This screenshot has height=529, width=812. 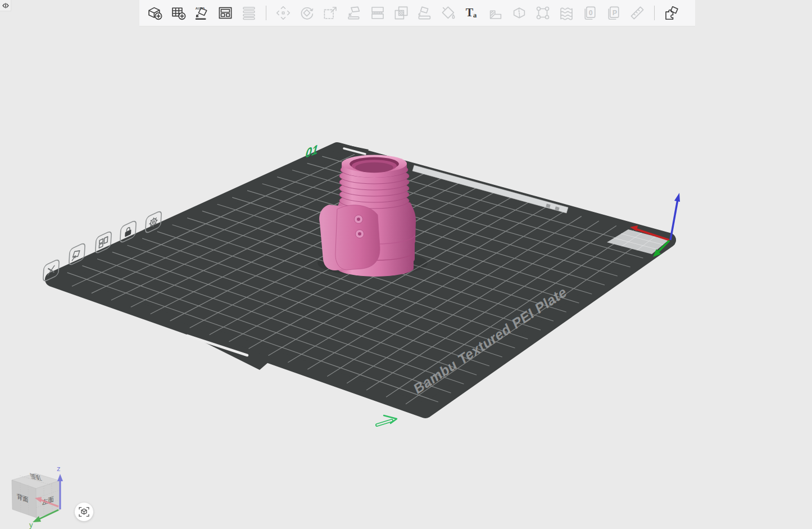 What do you see at coordinates (84, 512) in the screenshot?
I see `fit-view-button` at bounding box center [84, 512].